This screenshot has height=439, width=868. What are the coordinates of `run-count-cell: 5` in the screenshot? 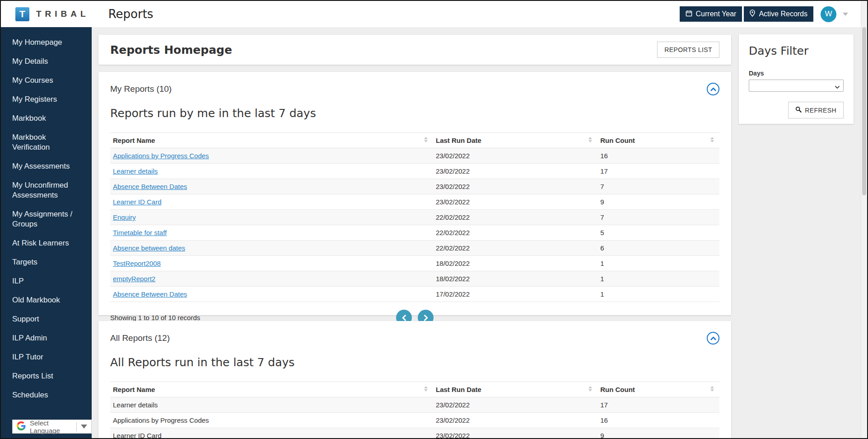 It's located at (658, 233).